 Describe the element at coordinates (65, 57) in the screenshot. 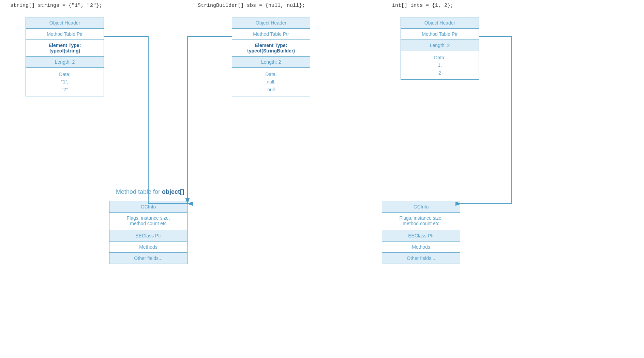

I see `strings-array-box: Object Header Method Table Ptr Element T…` at that location.